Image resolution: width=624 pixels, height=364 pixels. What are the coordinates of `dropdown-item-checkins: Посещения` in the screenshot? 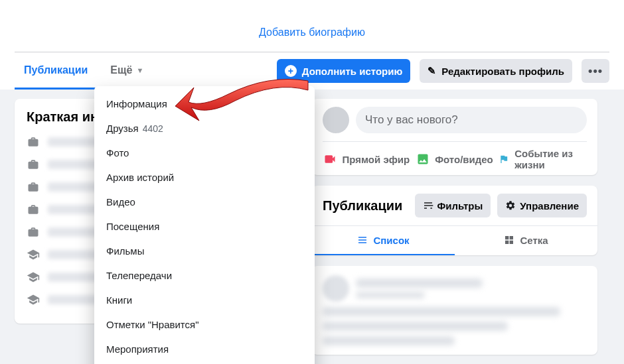 It's located at (204, 227).